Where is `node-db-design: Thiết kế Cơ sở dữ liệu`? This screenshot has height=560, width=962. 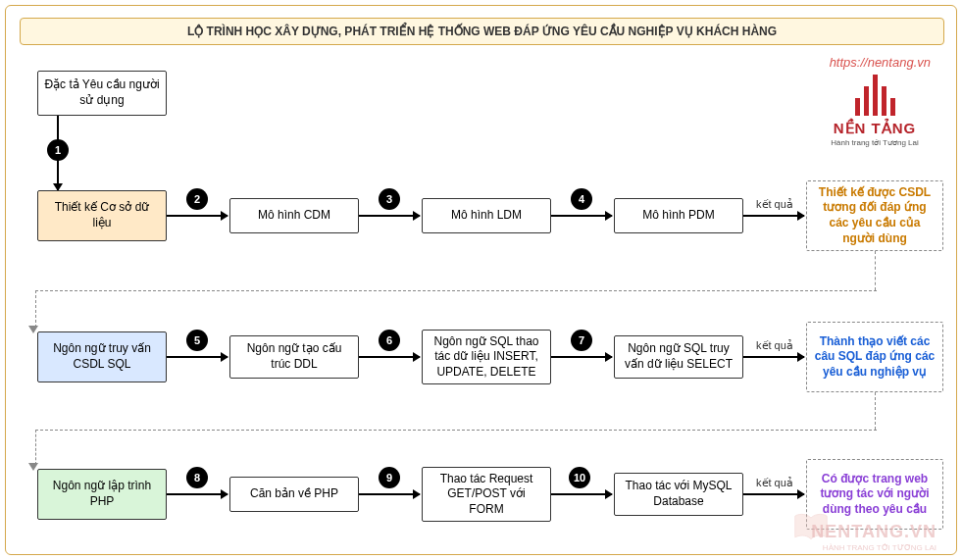
node-db-design: Thiết kế Cơ sở dữ liệu is located at coordinates (102, 216).